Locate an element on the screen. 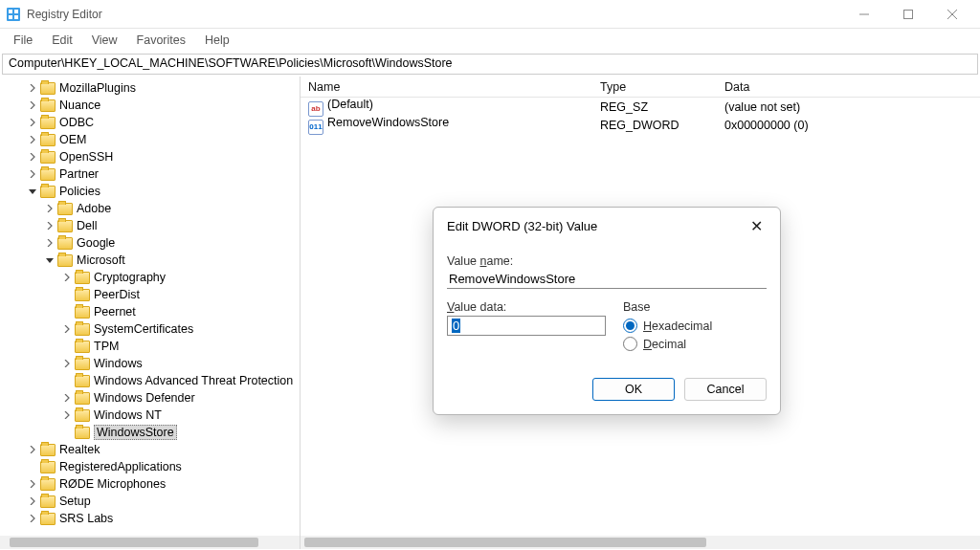  app-icon is located at coordinates (13, 14).